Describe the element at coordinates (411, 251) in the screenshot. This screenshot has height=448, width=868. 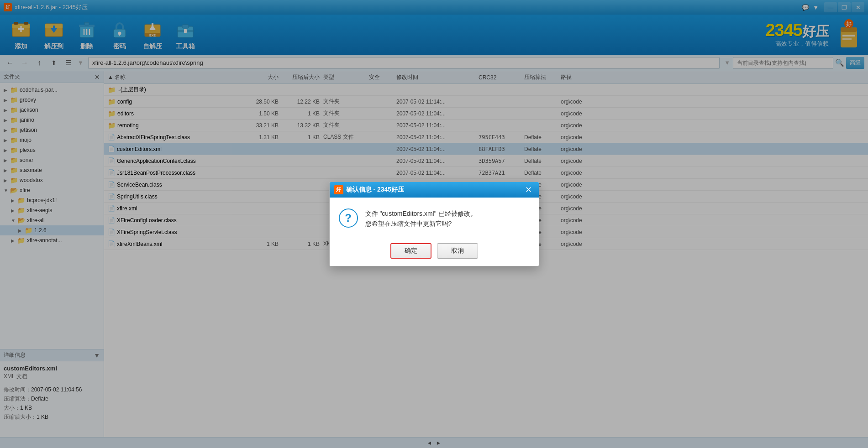
I see `confirm-button: 确定` at that location.